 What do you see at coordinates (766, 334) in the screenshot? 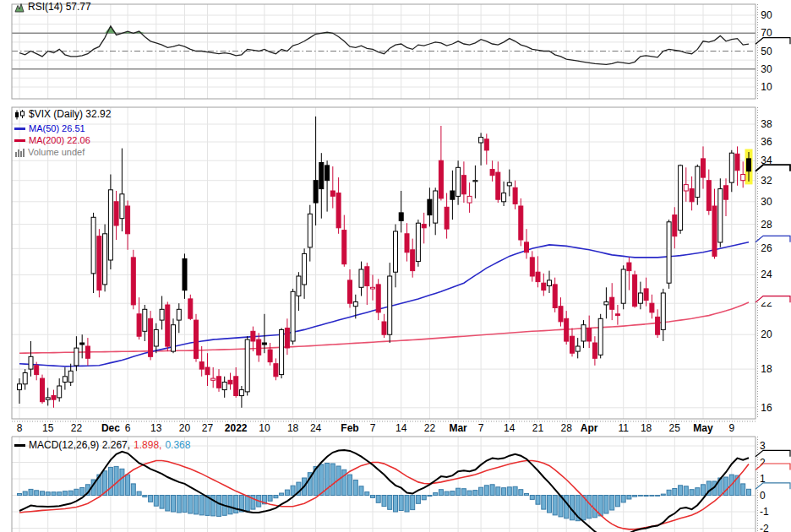
I see `price-axis-label: 20` at bounding box center [766, 334].